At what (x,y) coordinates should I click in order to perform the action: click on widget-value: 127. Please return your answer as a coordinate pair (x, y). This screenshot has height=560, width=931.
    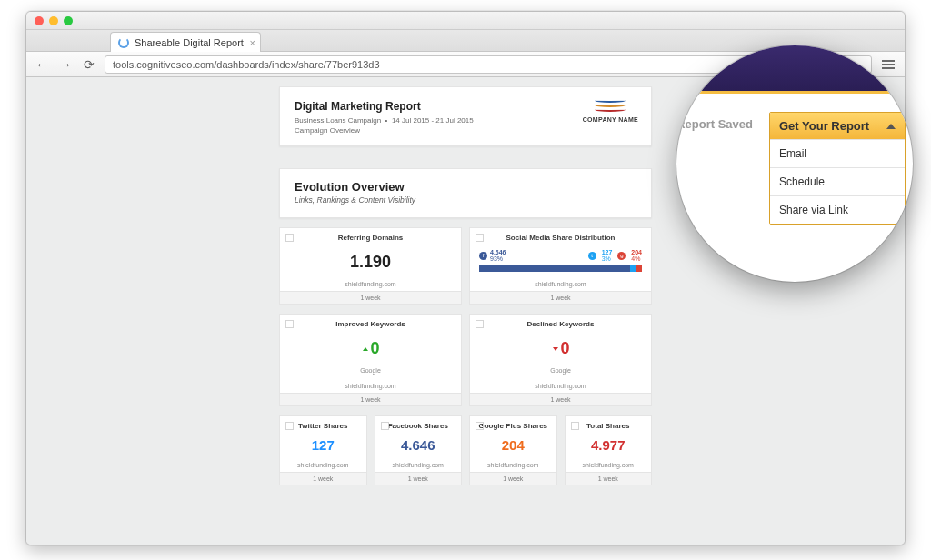
    Looking at the image, I should click on (324, 445).